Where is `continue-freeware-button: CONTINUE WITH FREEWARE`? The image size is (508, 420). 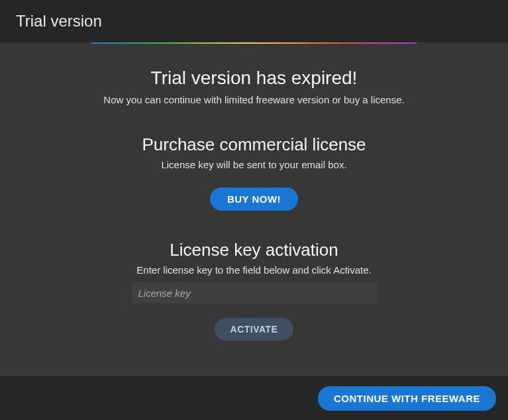 continue-freeware-button: CONTINUE WITH FREEWARE is located at coordinates (407, 399).